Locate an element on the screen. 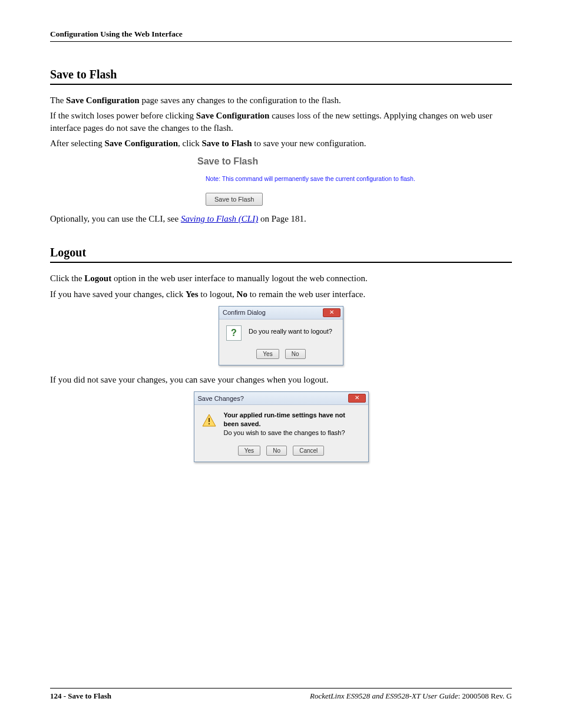 Image resolution: width=562 pixels, height=728 pixels. footer-right: RocketLinx ES9528 and ES9528-XT User Gui… is located at coordinates (411, 696).